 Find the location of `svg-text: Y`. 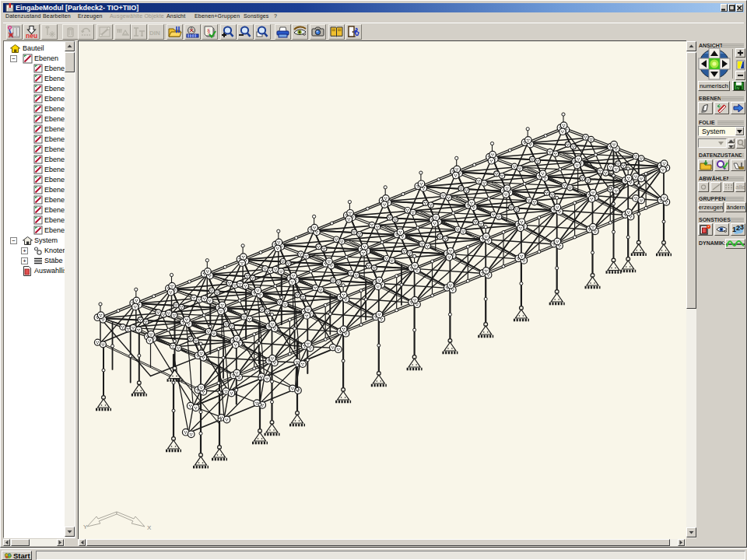

svg-text: Y is located at coordinates (86, 527).